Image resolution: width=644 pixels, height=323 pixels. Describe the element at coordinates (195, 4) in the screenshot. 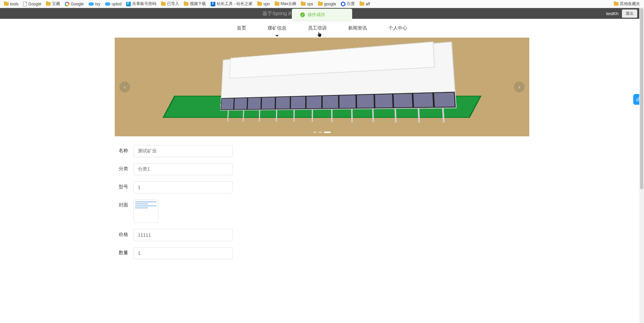

I see `bookmark-item: 视频下载` at that location.